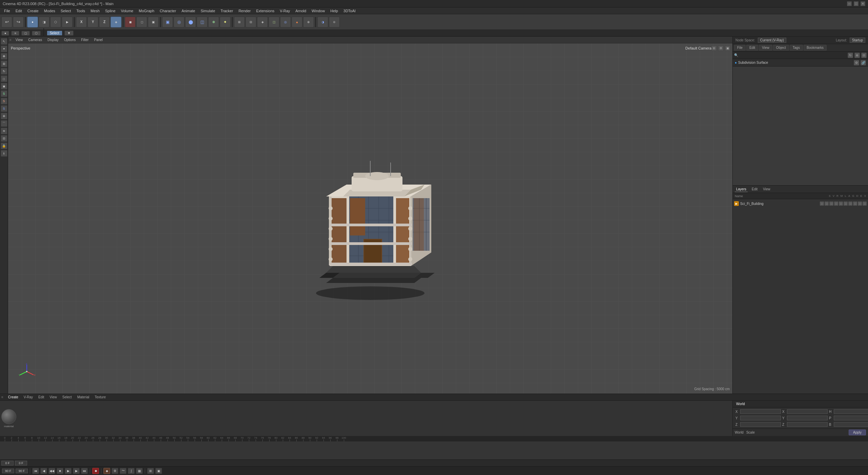 This screenshot has height=475, width=868. Describe the element at coordinates (208, 11) in the screenshot. I see `menu-item-simulate: Simulate` at that location.